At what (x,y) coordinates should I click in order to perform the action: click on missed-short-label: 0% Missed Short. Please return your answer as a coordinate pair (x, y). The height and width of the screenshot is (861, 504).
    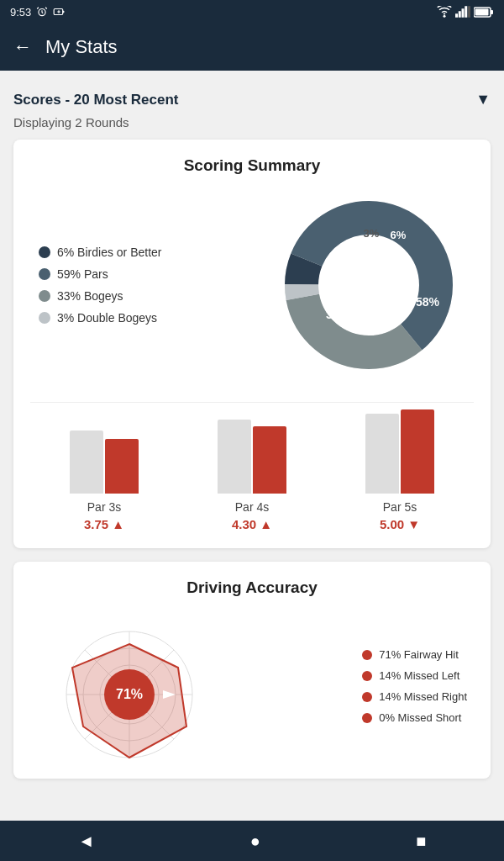
    Looking at the image, I should click on (420, 718).